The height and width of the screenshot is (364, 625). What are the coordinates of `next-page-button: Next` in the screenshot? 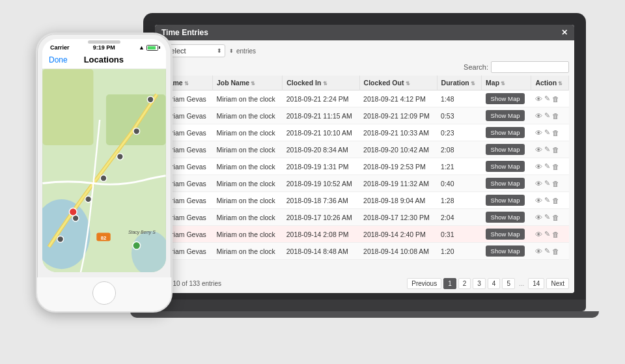 It's located at (557, 284).